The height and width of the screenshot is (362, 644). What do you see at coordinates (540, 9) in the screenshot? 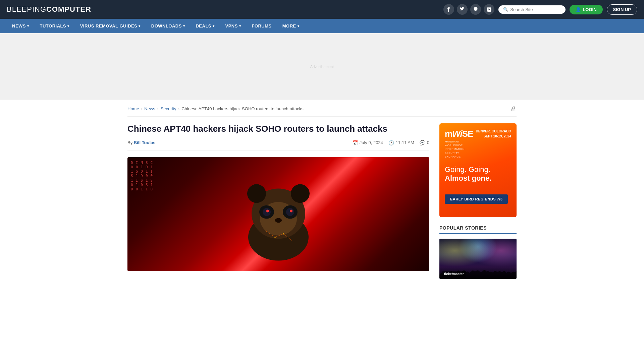
I see `header-right: 🔍 👤 LOGIN SIGN UP` at bounding box center [540, 9].